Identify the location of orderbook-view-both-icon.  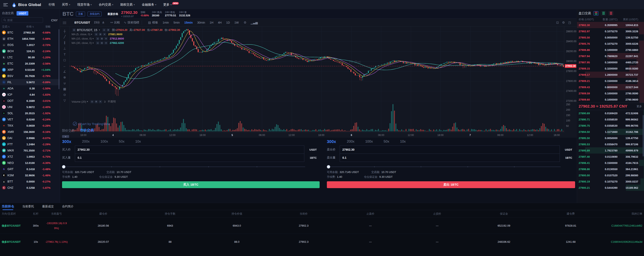
(596, 14).